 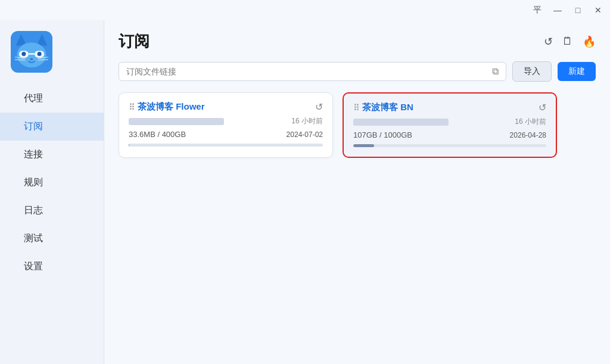 What do you see at coordinates (357, 74) in the screenshot?
I see `toolbar: ⧉ 导入 新建` at bounding box center [357, 74].